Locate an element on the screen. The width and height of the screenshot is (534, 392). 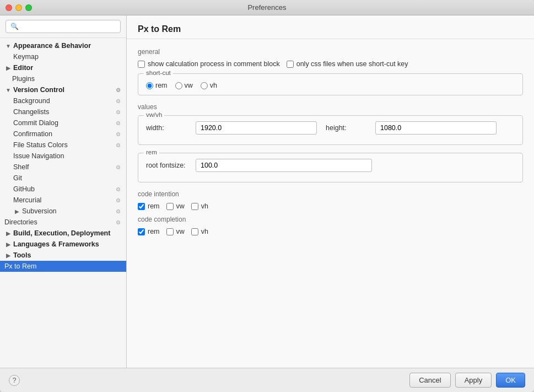
rem-group: rem root fontsize: is located at coordinates (331, 168).